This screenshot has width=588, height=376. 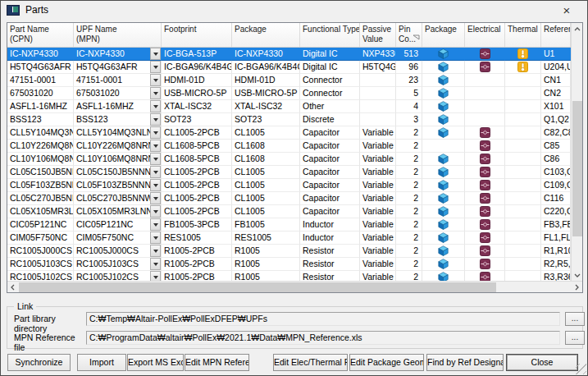 What do you see at coordinates (387, 363) in the screenshot?
I see `edit-package-geom-button: Edit Package Geom` at bounding box center [387, 363].